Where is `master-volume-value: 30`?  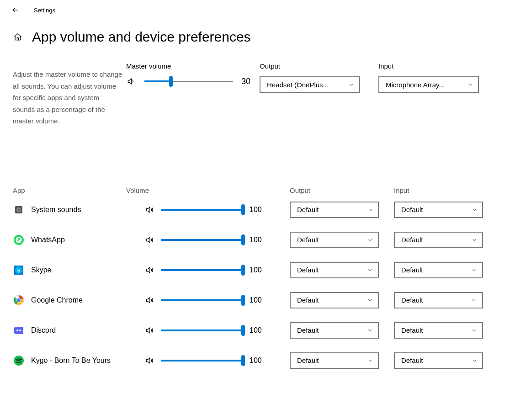
master-volume-value: 30 is located at coordinates (250, 81).